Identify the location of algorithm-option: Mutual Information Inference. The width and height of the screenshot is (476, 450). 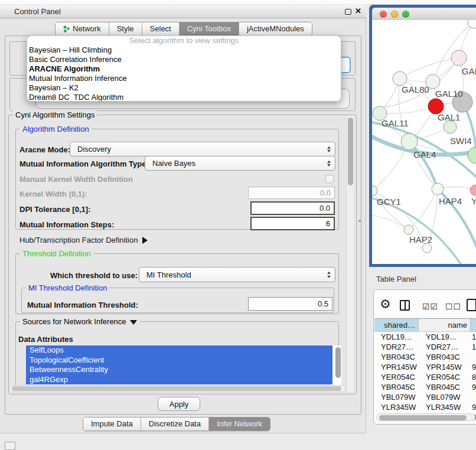
(184, 79).